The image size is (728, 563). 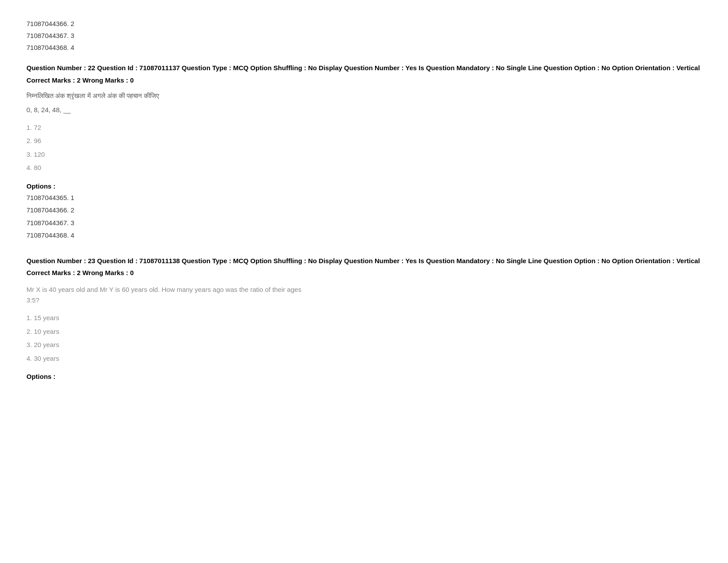 I want to click on q22-option-id-3: 71087044367. 3, so click(x=364, y=223).